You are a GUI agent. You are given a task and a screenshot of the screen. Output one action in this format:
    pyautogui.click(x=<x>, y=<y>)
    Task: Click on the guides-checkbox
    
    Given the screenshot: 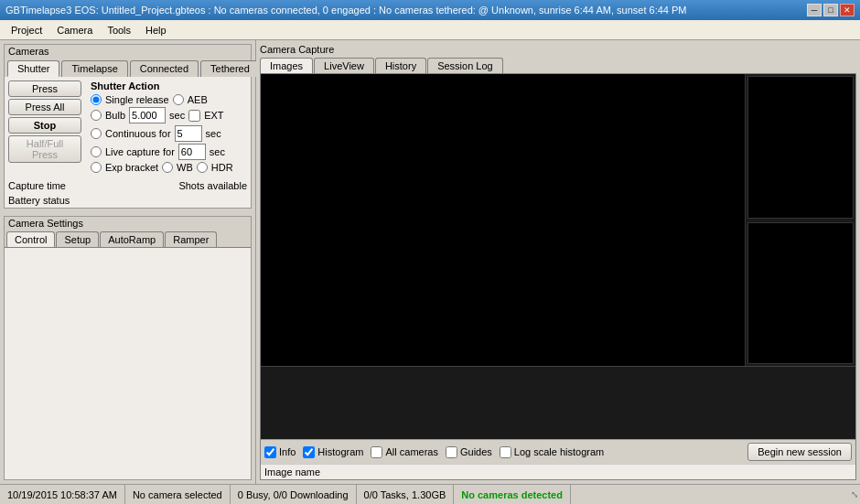 What is the action you would take?
    pyautogui.click(x=452, y=452)
    